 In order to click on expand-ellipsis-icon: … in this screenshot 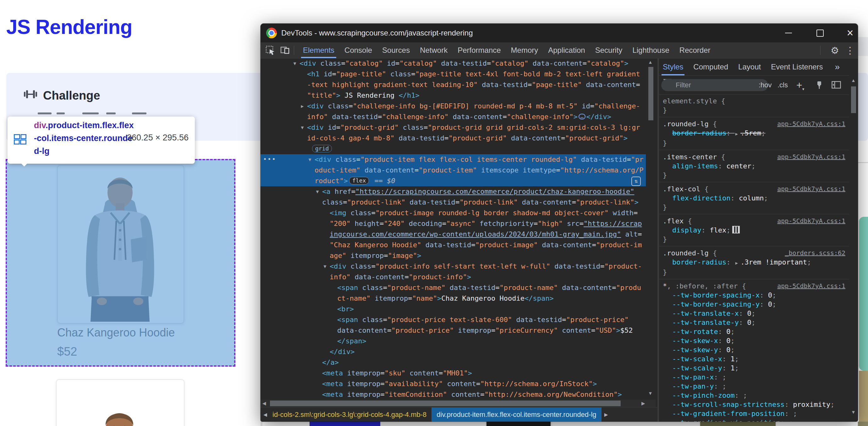, I will do `click(582, 117)`.